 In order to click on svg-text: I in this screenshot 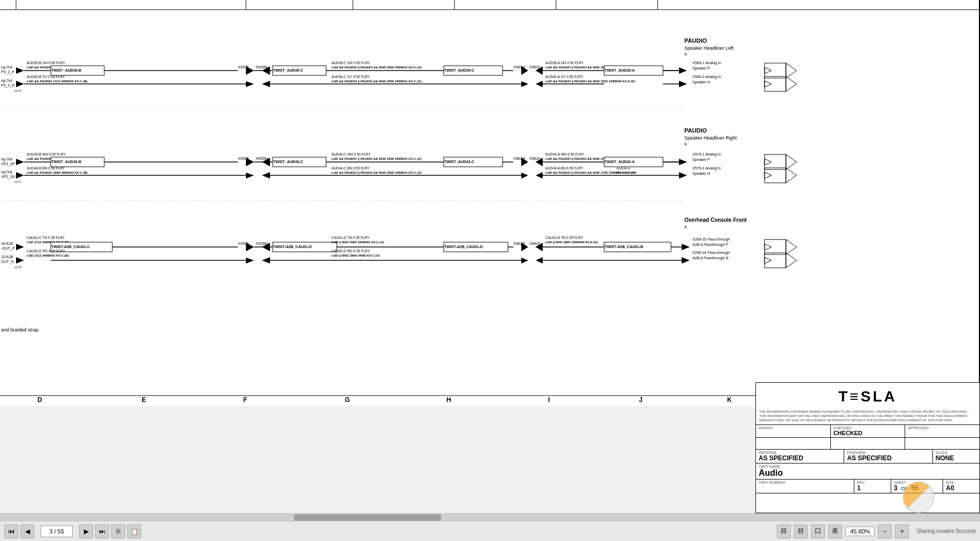, I will do `click(549, 400)`.